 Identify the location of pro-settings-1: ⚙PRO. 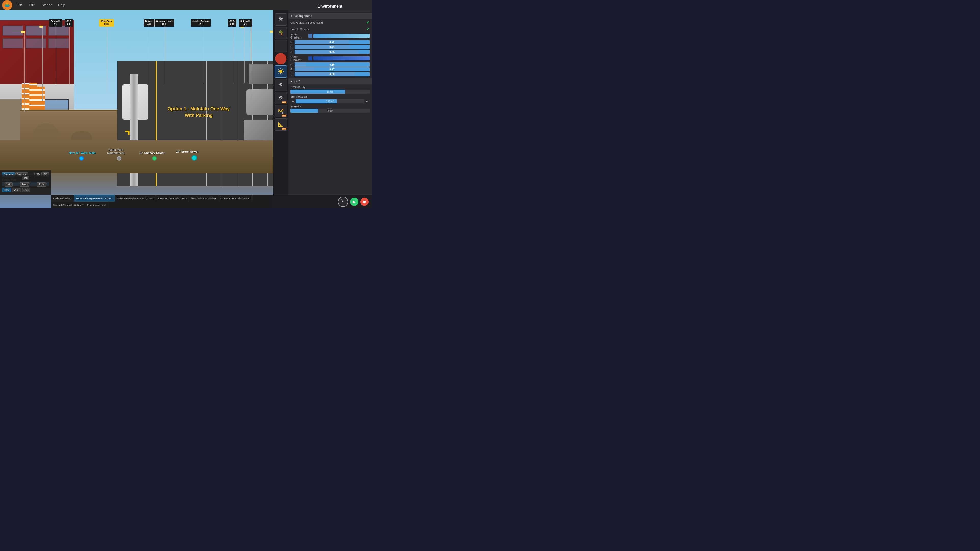
(281, 98).